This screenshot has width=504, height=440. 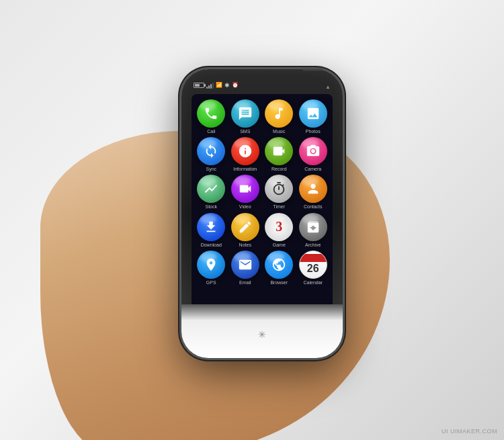 I want to click on phone-screen: CallSMSMusicPhotosSyncInformationRecordC…, so click(x=262, y=202).